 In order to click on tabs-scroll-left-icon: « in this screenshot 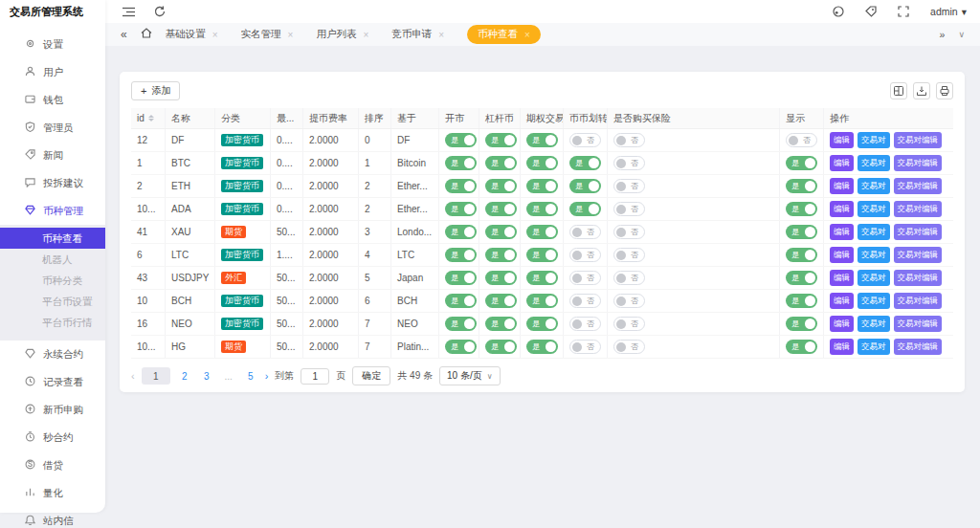, I will do `click(124, 34)`.